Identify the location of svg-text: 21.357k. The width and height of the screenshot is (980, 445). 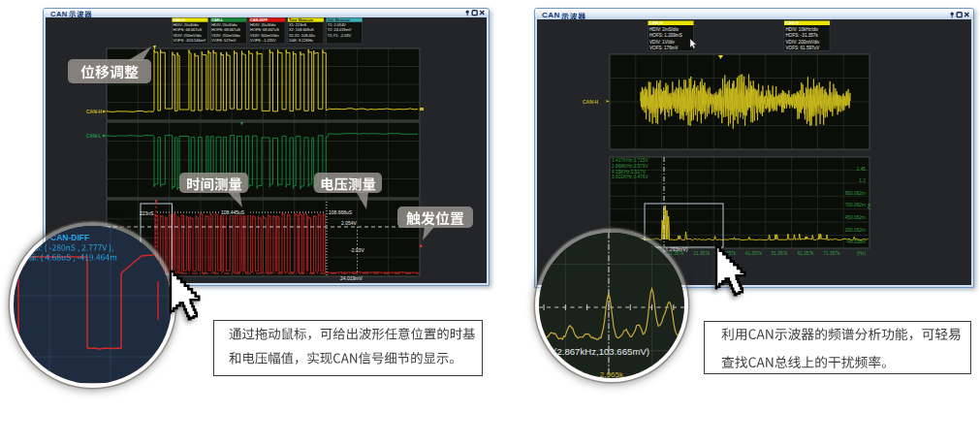
(702, 254).